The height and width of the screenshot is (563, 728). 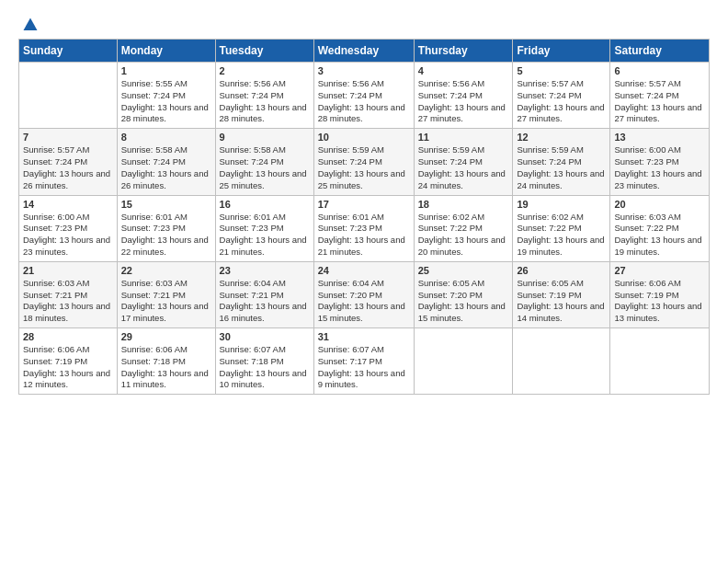 What do you see at coordinates (165, 294) in the screenshot?
I see `day-cell: 22Sunrise: 6:03 AMSunset: 7:21 PMDayligh…` at bounding box center [165, 294].